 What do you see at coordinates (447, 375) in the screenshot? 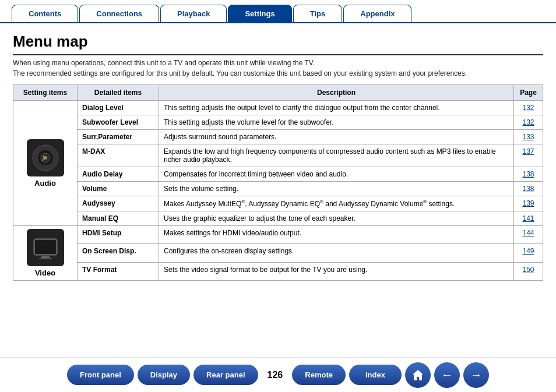
I see `back-arrow-icon: ←` at bounding box center [447, 375].